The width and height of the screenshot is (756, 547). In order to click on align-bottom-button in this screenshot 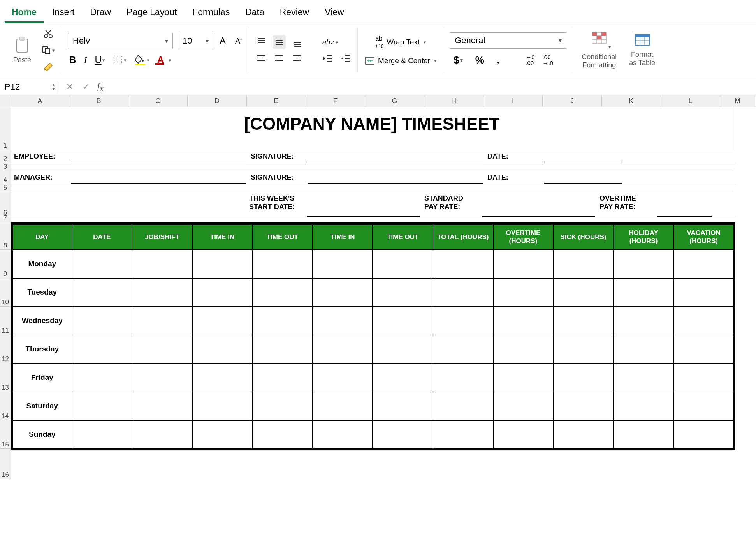, I will do `click(297, 42)`.